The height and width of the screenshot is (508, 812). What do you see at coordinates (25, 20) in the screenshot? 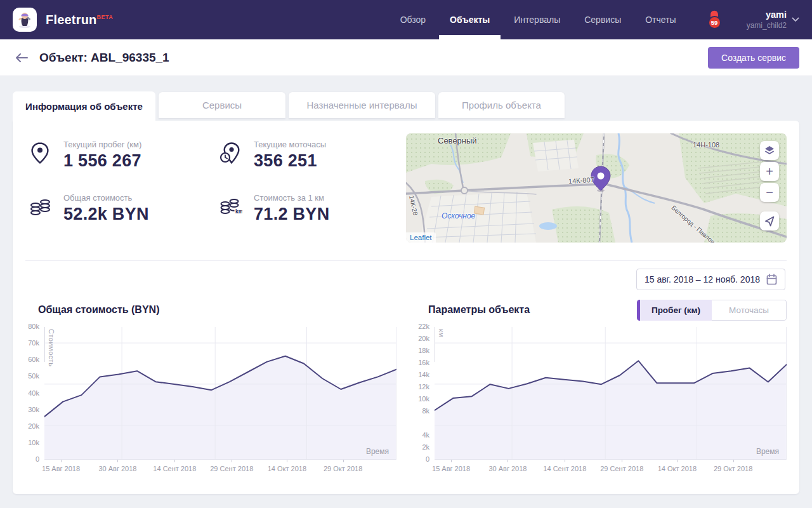
I see `fleetrun-logo` at bounding box center [25, 20].